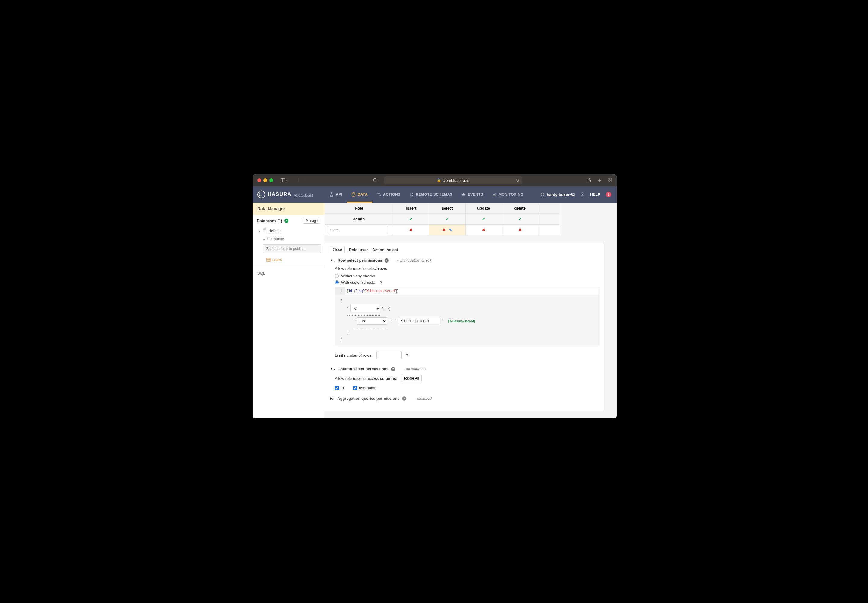  Describe the element at coordinates (467, 282) in the screenshot. I see `radio-custom-check: With custom check: ?` at that location.